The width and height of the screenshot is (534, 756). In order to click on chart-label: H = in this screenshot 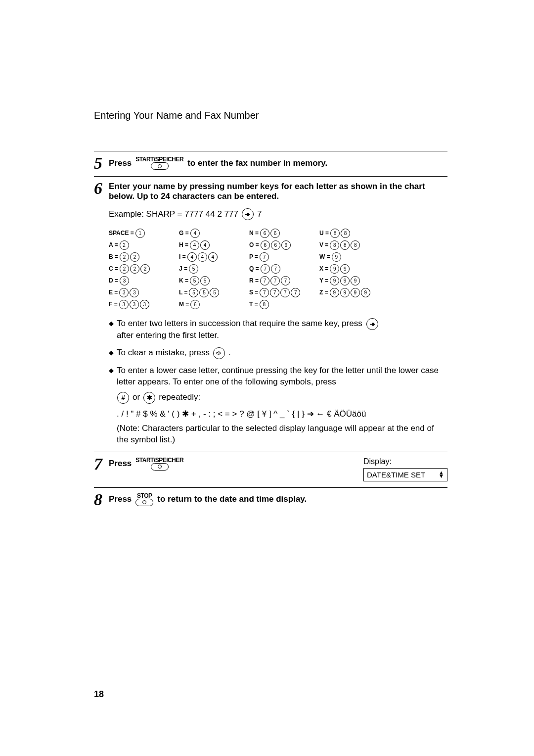, I will do `click(184, 245)`.